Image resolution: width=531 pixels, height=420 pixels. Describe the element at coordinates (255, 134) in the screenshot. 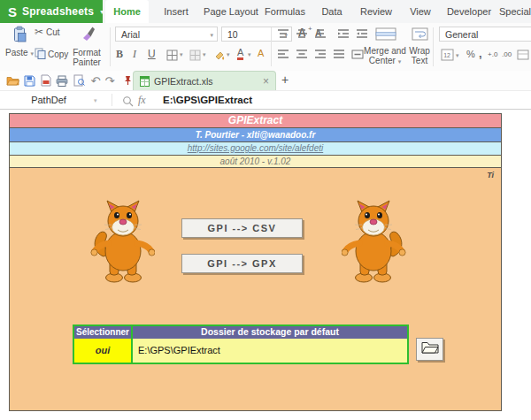

I see `author-band: T. Pourtier - xlti@wanadoo.fr` at that location.